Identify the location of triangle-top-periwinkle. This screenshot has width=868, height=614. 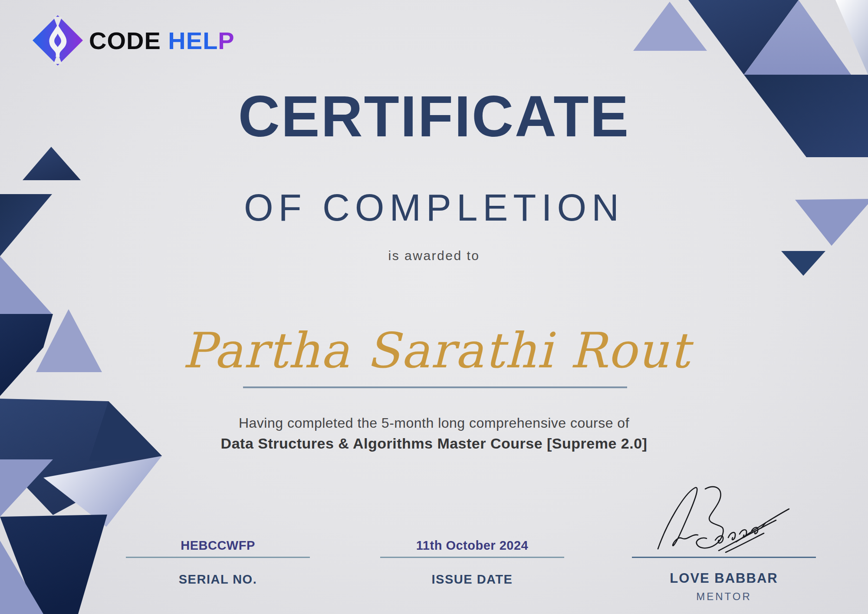
(798, 37).